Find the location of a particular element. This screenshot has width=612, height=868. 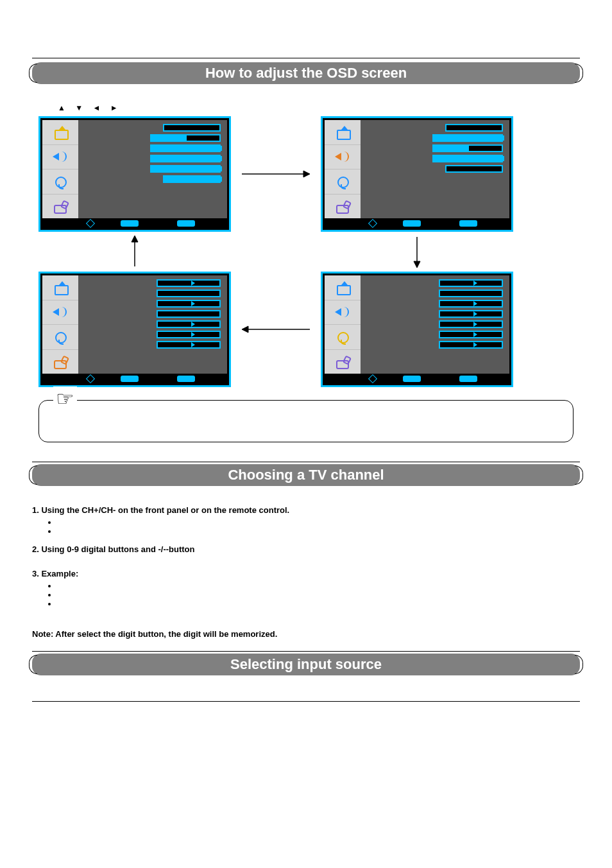

arrow-left-icon is located at coordinates (276, 329).